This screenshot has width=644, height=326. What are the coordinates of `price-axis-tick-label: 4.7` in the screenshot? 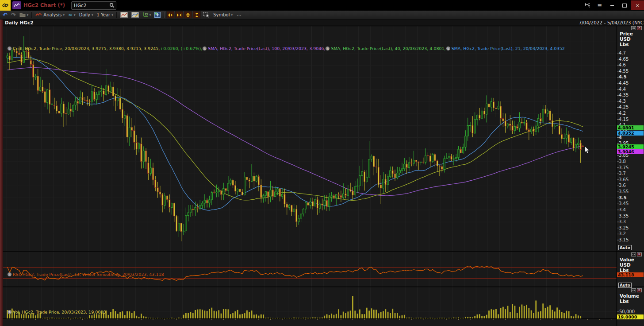 It's located at (622, 53).